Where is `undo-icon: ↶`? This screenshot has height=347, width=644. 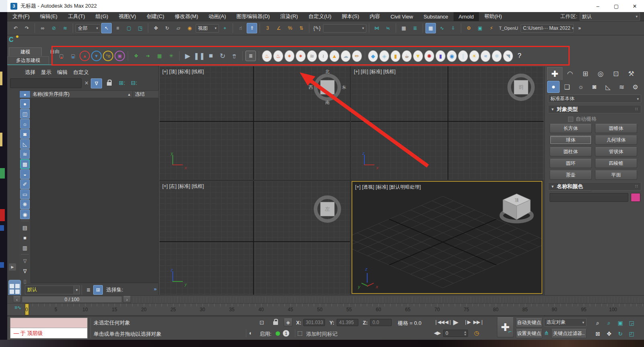
undo-icon: ↶ is located at coordinates (16, 28).